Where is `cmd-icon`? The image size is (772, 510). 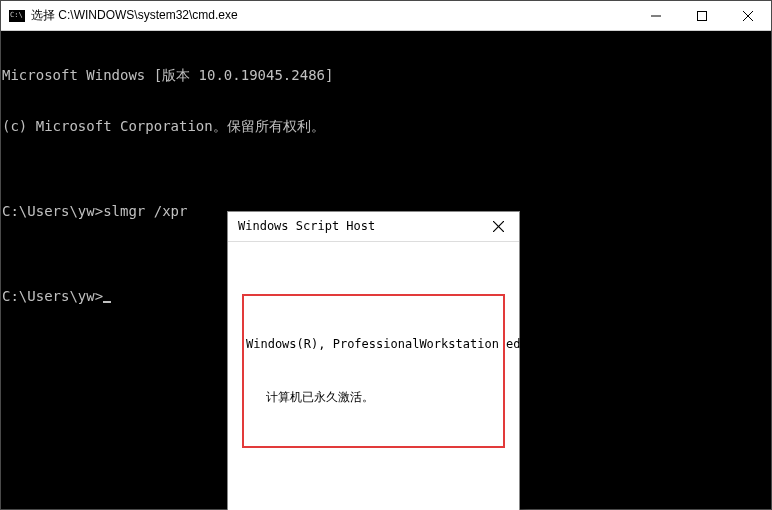
cmd-icon is located at coordinates (17, 16).